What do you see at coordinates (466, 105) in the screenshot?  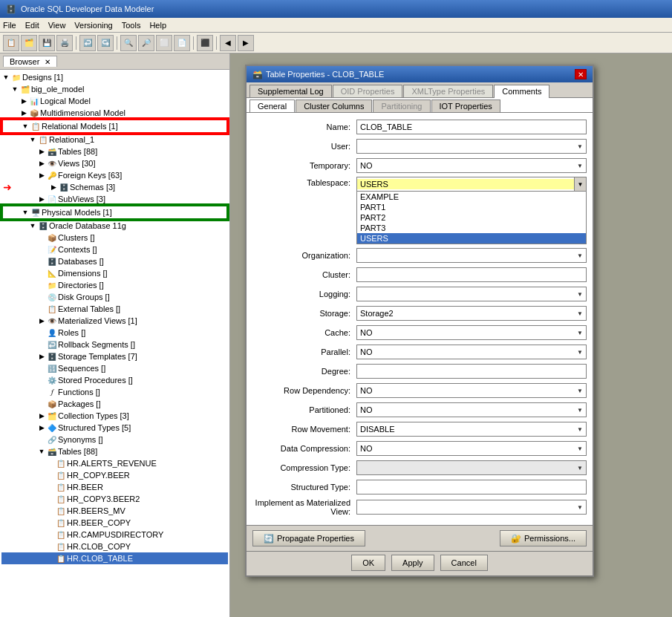 I see `tab-iot-properties: IOT Properties` at bounding box center [466, 105].